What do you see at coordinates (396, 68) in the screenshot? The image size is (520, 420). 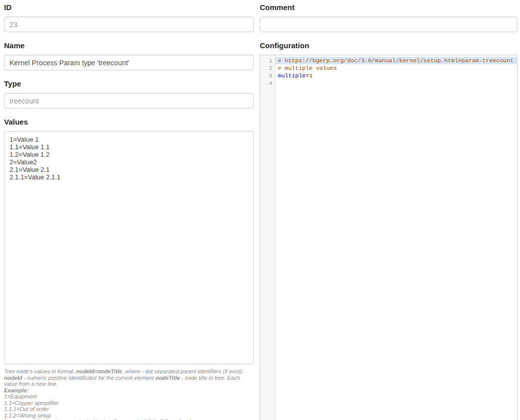 I see `code-line-content: # multiple values` at bounding box center [396, 68].